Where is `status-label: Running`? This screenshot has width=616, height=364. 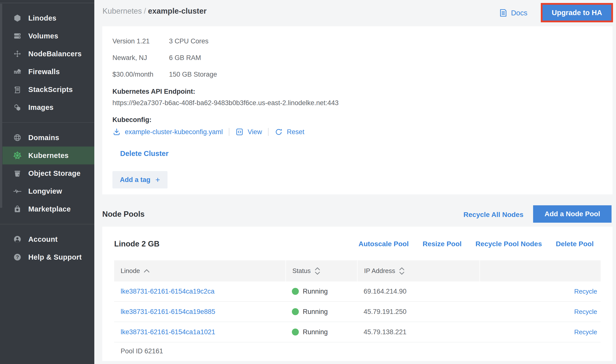 status-label: Running is located at coordinates (315, 292).